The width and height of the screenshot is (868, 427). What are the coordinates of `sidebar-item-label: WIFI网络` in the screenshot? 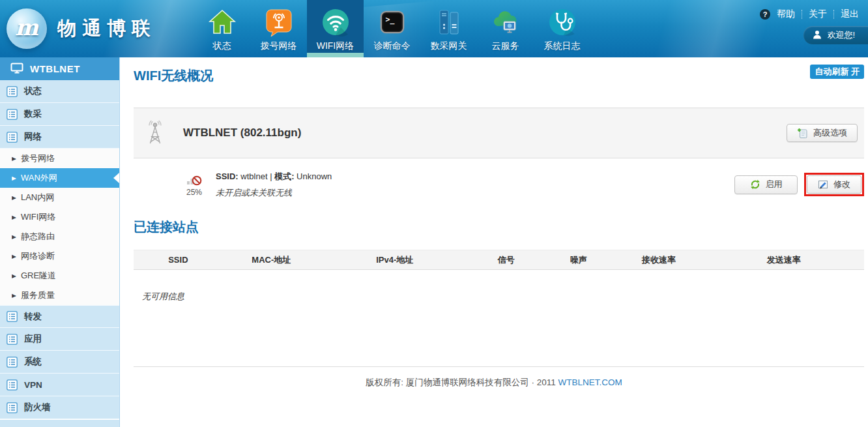 It's located at (38, 217).